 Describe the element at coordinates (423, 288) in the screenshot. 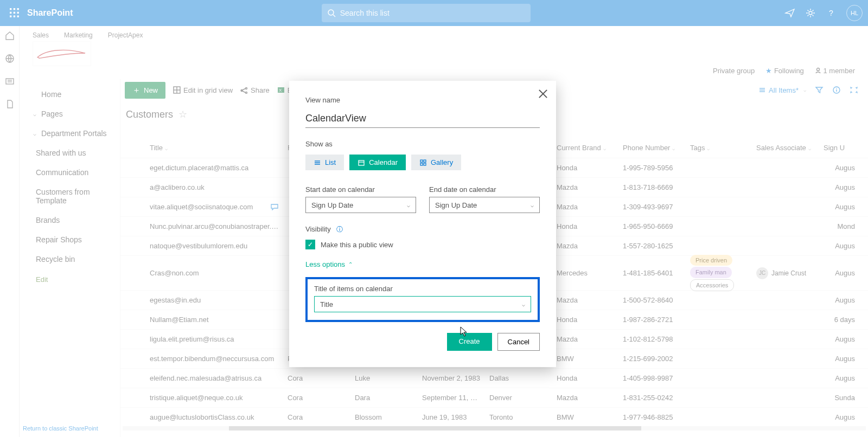

I see `title-items-label: Title of items on calendar` at that location.